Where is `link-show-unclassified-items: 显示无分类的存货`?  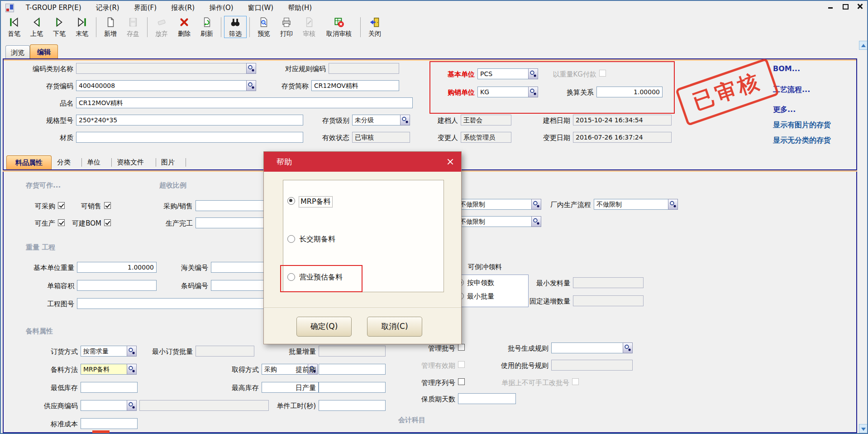
link-show-unclassified-items: 显示无分类的存货 is located at coordinates (802, 140).